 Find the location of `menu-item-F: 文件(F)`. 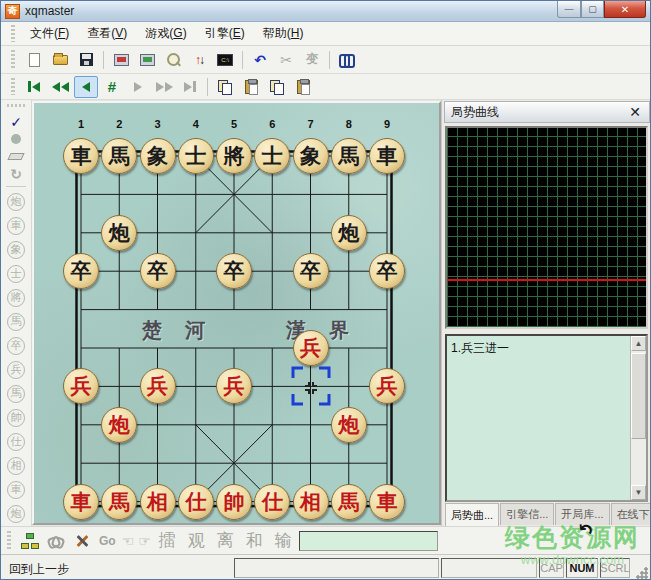

menu-item-F: 文件(F) is located at coordinates (50, 34).